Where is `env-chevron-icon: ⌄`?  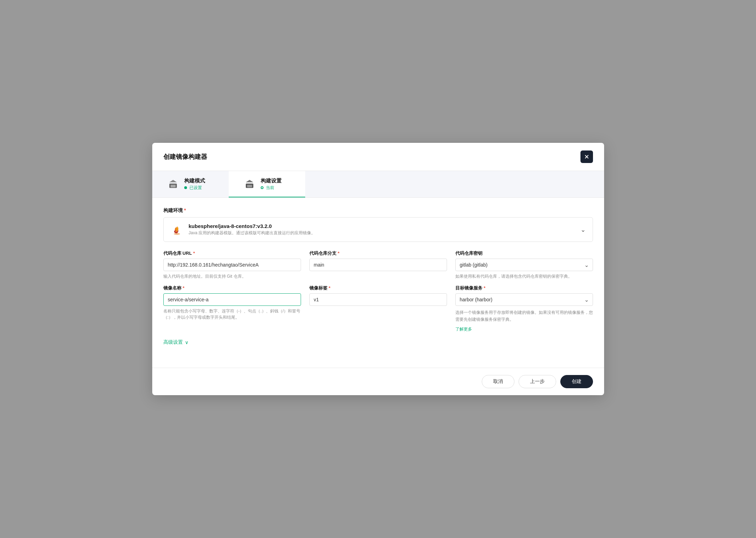
env-chevron-icon: ⌄ is located at coordinates (583, 230).